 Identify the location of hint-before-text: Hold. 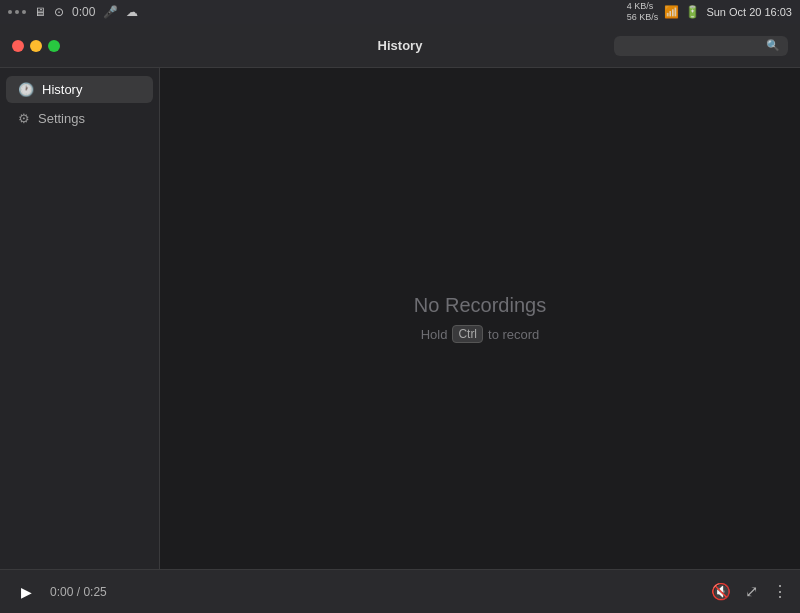
(434, 334).